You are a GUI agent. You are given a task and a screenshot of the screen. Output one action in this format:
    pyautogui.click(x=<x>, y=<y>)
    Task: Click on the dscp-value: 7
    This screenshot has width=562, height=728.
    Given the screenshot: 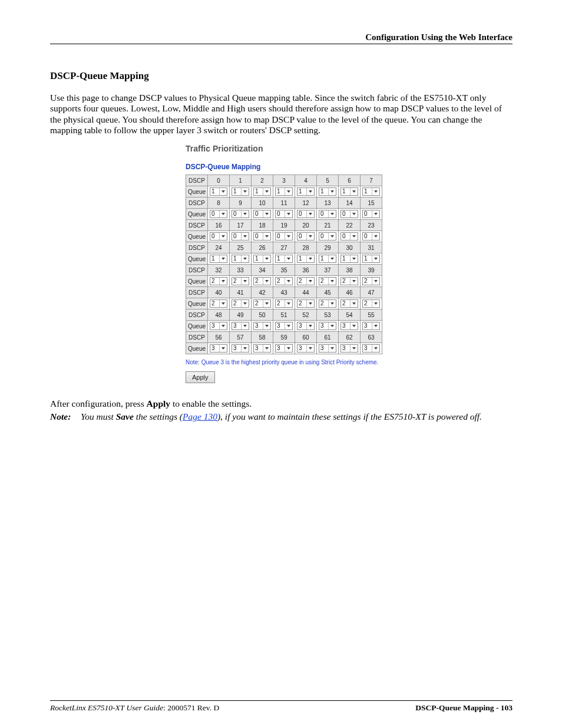 What is the action you would take?
    pyautogui.click(x=371, y=180)
    